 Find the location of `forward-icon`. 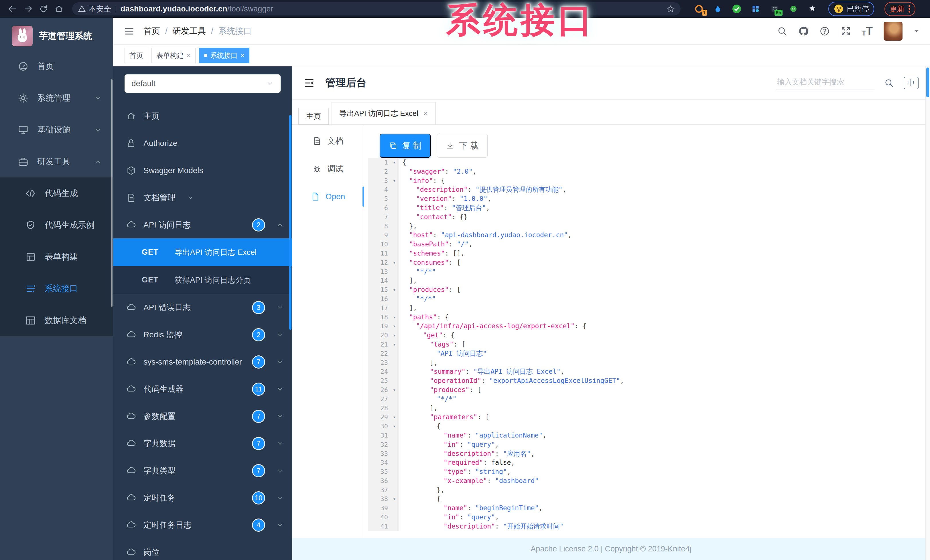

forward-icon is located at coordinates (28, 9).